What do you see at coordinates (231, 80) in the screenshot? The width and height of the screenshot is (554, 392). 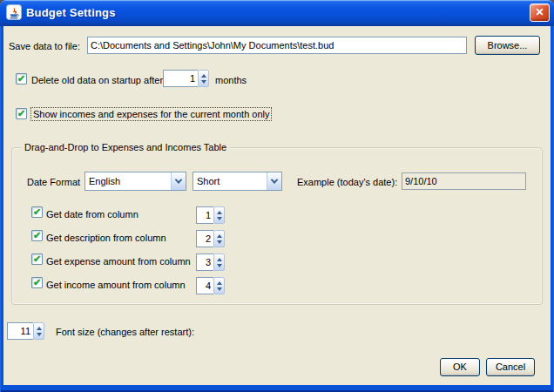 I see `months-label: months` at bounding box center [231, 80].